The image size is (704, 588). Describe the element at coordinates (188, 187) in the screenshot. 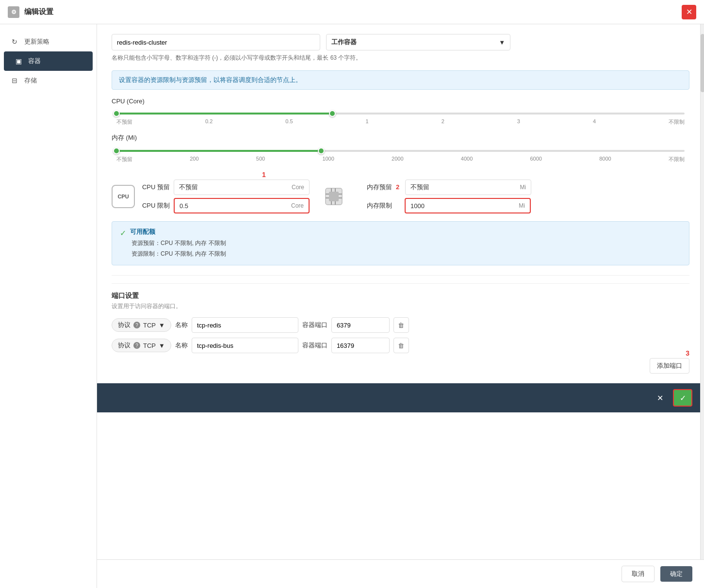

I see `cpu-reserve-value: 不预留` at that location.